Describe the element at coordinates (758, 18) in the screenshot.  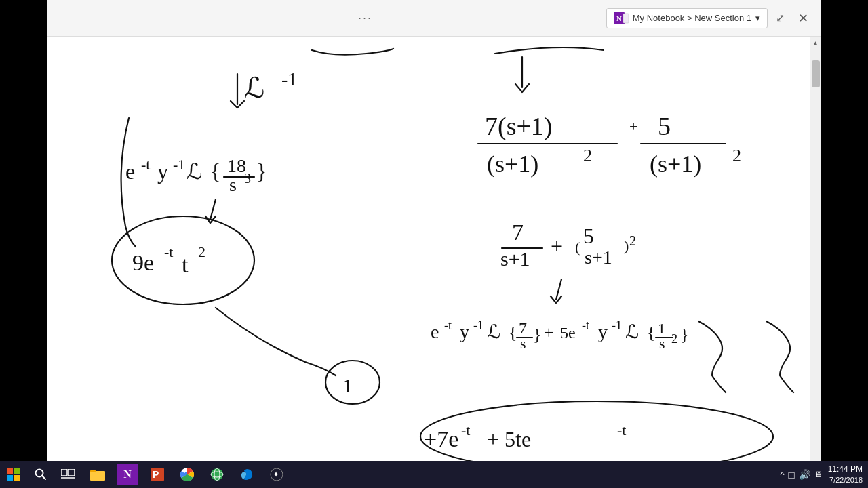
I see `dropdown-icon: ▾` at that location.